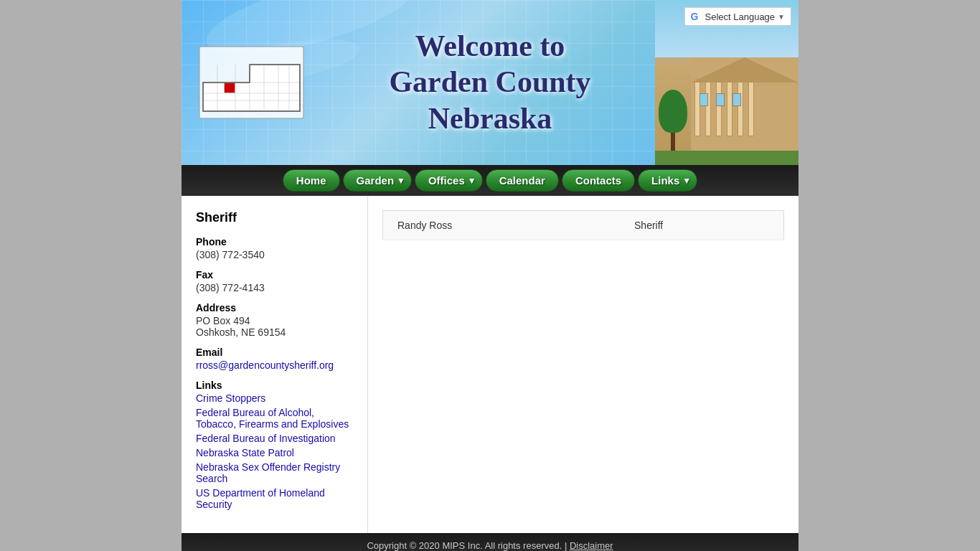 This screenshot has width=980, height=551. What do you see at coordinates (274, 242) in the screenshot?
I see `phone-label: Phone` at bounding box center [274, 242].